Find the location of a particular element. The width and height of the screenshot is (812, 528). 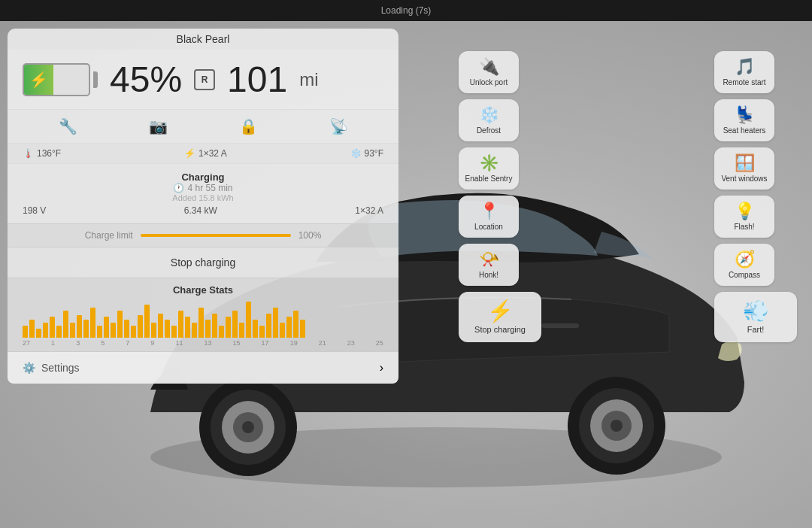

gear-icon: ⚙️ is located at coordinates (29, 368).